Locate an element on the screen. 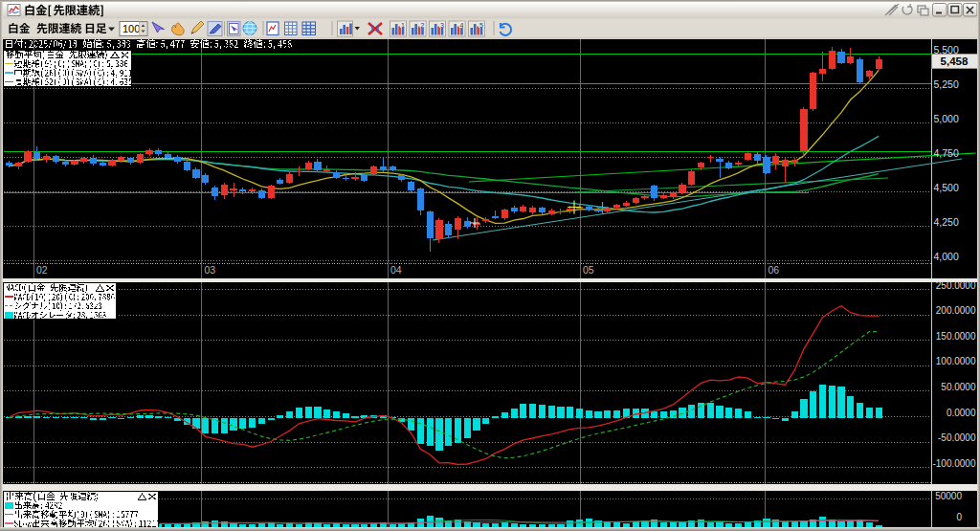 Image resolution: width=980 pixels, height=531 pixels. svg-text: 02 is located at coordinates (42, 270).